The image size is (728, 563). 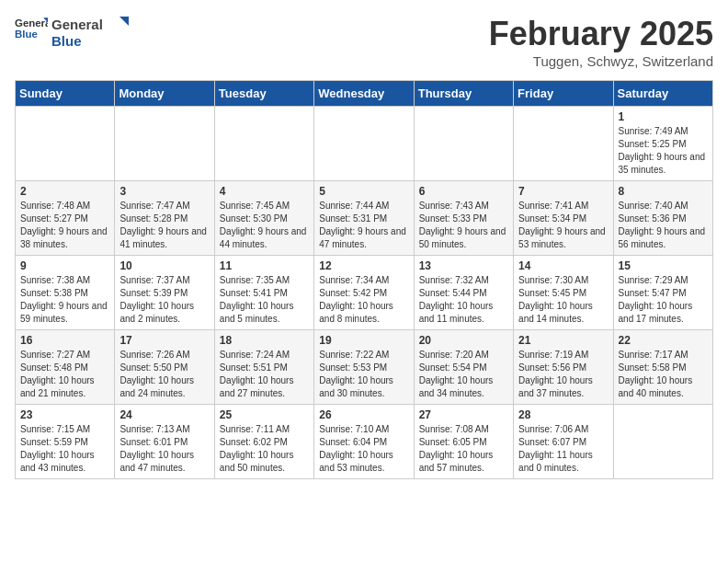 I want to click on calendar-header-row: SundayMondayTuesdayWednesdayThursdayFrid…, so click(x=364, y=94).